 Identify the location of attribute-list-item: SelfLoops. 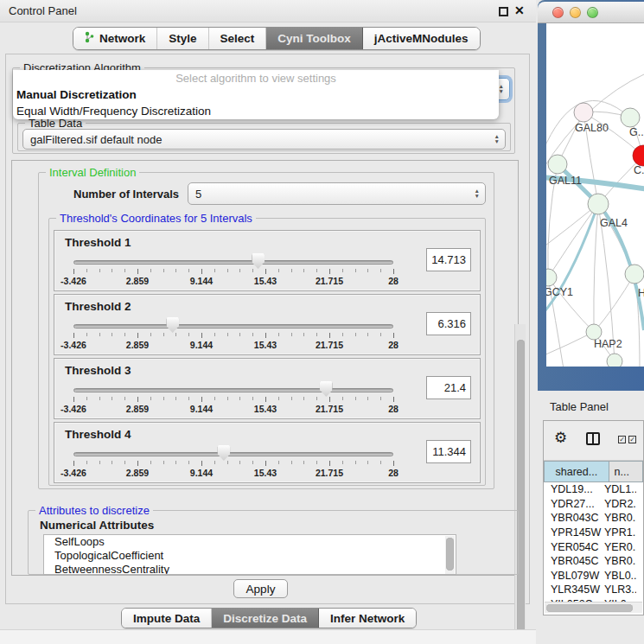
(250, 542).